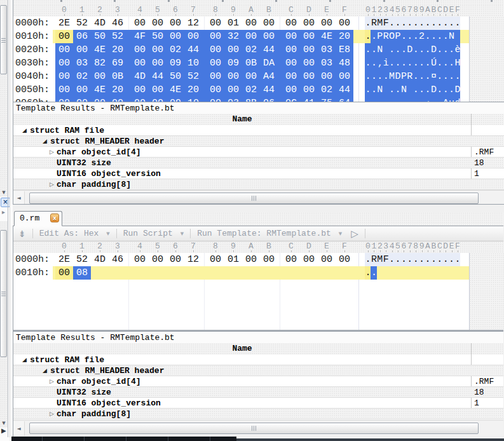 The height and width of the screenshot is (441, 504). Describe the element at coordinates (251, 99) in the screenshot. I see `hex-byte: 8B` at that location.